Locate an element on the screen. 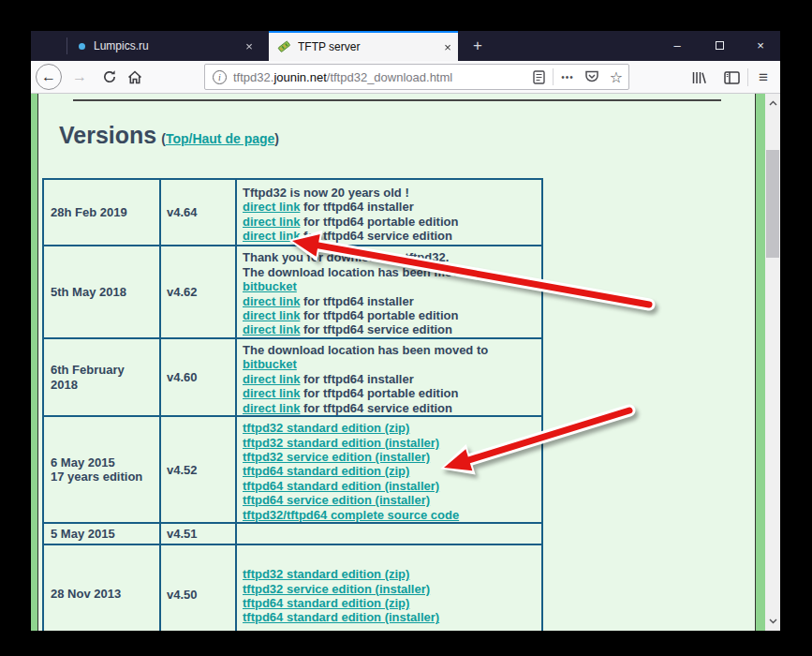  release-line: tftpd64 service edition (installer) is located at coordinates (391, 500).